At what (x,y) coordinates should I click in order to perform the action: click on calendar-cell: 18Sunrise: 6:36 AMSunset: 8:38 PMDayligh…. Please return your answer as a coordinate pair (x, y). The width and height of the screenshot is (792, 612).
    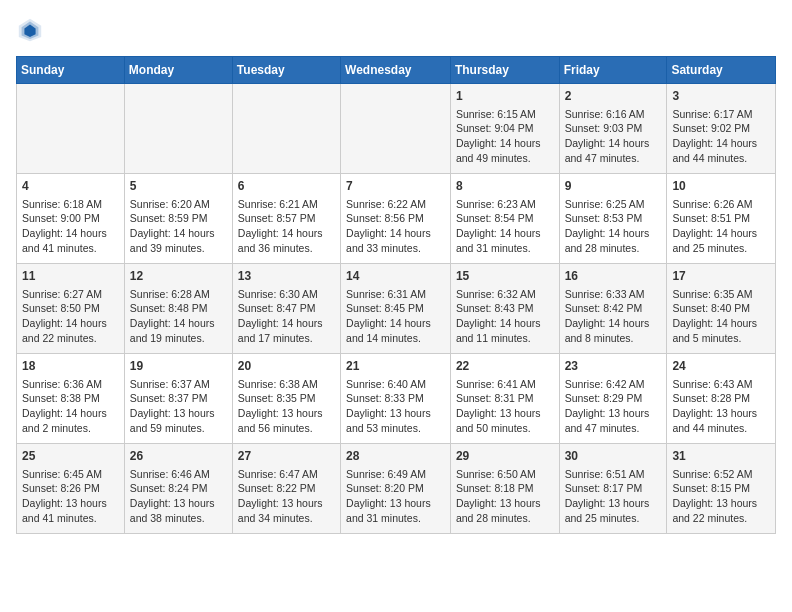
    Looking at the image, I should click on (71, 399).